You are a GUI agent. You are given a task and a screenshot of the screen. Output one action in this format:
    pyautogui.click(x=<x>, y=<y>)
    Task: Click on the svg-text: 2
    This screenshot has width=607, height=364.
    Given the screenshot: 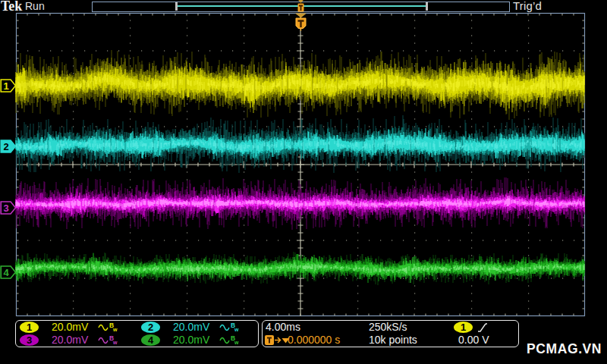 What is the action you would take?
    pyautogui.click(x=6, y=147)
    